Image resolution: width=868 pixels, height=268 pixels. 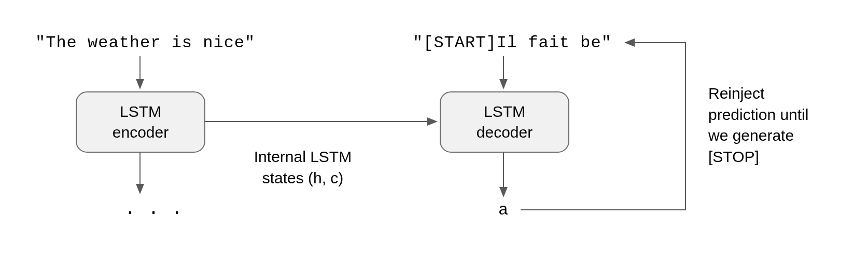 What do you see at coordinates (505, 123) in the screenshot?
I see `decoder-node-label: LSTMdecoder` at bounding box center [505, 123].